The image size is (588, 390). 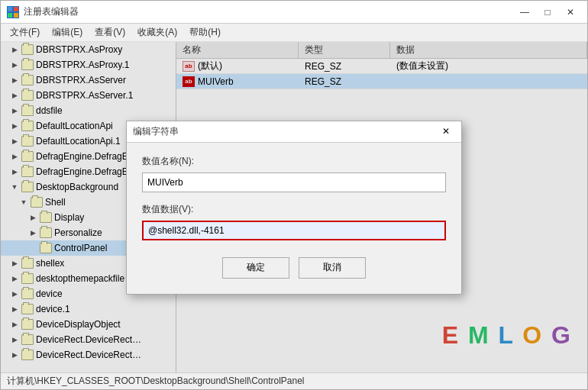 What do you see at coordinates (24, 32) in the screenshot?
I see `menu-file: 文件(F)` at bounding box center [24, 32].